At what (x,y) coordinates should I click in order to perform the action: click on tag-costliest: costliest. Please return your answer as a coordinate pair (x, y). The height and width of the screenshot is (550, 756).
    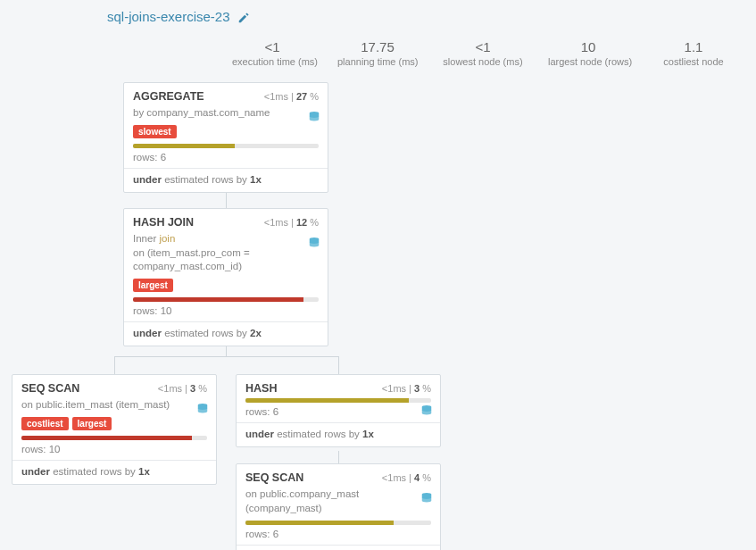
    Looking at the image, I should click on (45, 423).